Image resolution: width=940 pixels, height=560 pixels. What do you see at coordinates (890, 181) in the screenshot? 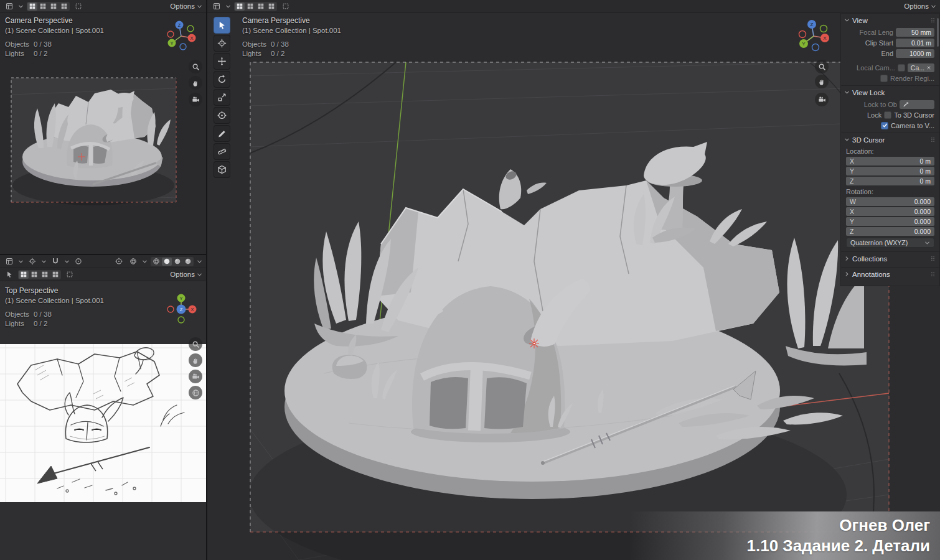
I see `cursor-location-z: Z 0 m` at bounding box center [890, 181].